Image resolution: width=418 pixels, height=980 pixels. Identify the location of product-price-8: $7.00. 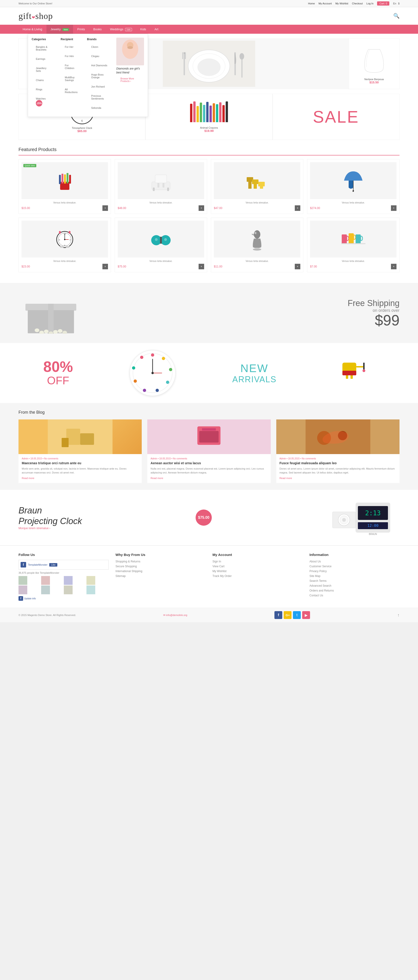
(314, 266).